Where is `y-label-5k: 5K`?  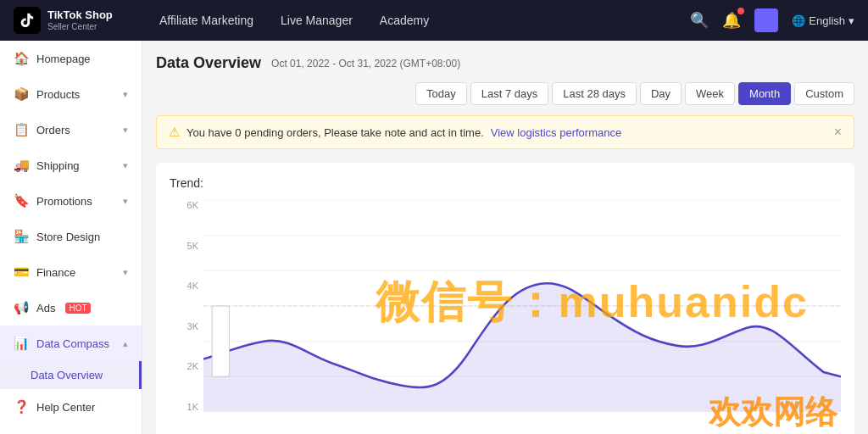 y-label-5k: 5K is located at coordinates (186, 246).